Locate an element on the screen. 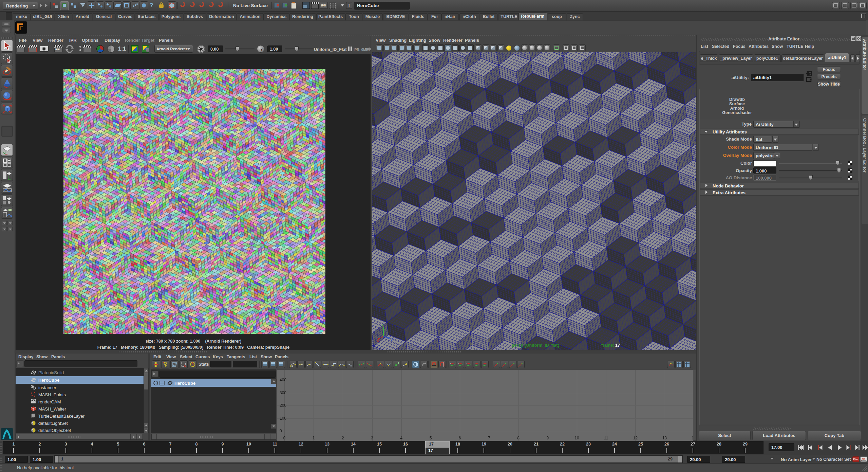 The height and width of the screenshot is (472, 868). svg-text: X is located at coordinates (378, 341).